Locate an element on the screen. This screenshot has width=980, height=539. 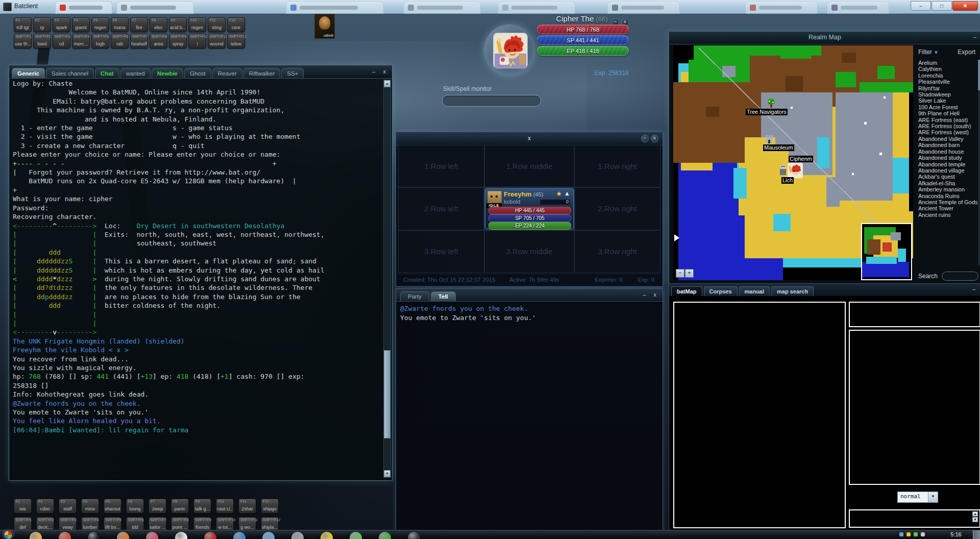
map-zoom-in-button: + is located at coordinates (689, 274).